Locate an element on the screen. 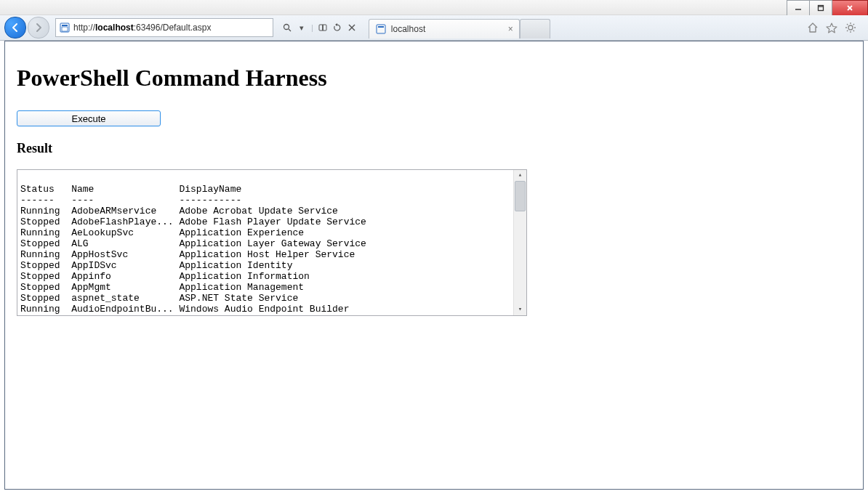 Image resolution: width=868 pixels, height=494 pixels. scrollbar: ▴ ▾ is located at coordinates (520, 243).